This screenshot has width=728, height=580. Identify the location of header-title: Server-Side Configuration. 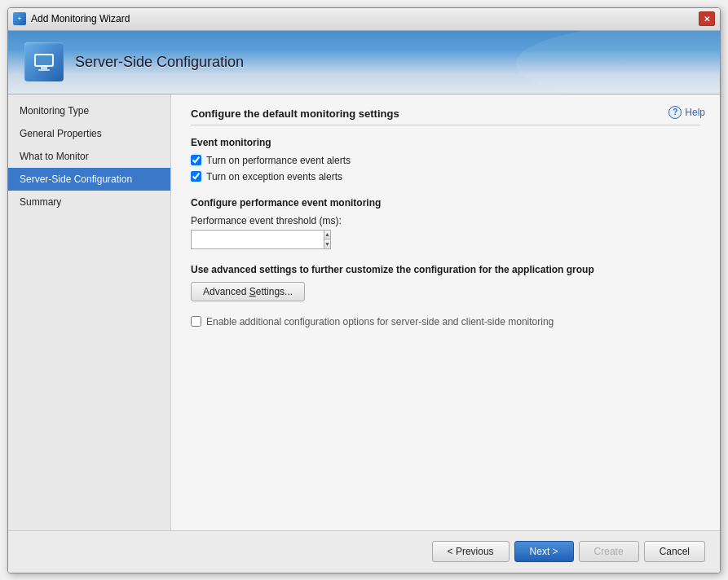
(160, 62).